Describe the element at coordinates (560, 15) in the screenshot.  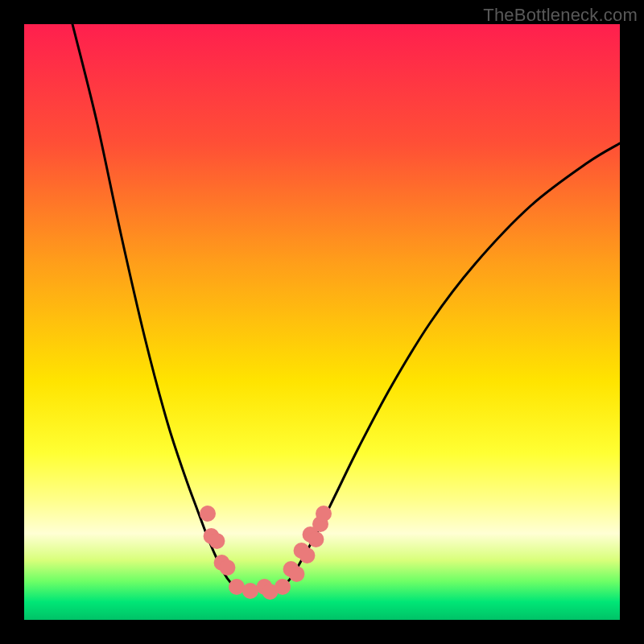
I see `watermark-text: TheBottleneck.com` at that location.